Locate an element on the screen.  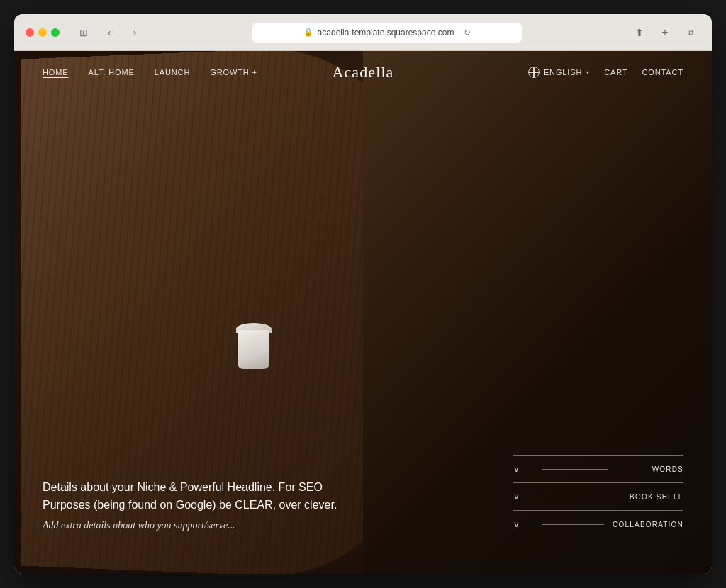
accordion-label-collaboration: COLLABORATION is located at coordinates (648, 524).